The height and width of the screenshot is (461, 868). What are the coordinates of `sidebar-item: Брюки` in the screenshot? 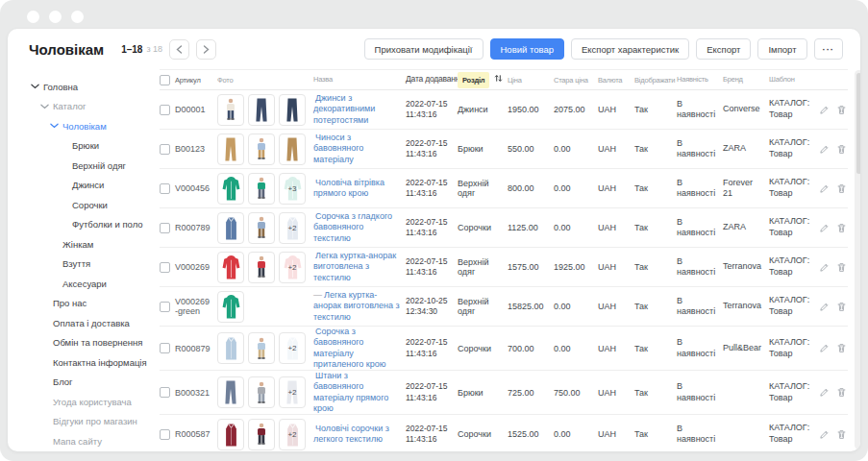 It's located at (94, 146).